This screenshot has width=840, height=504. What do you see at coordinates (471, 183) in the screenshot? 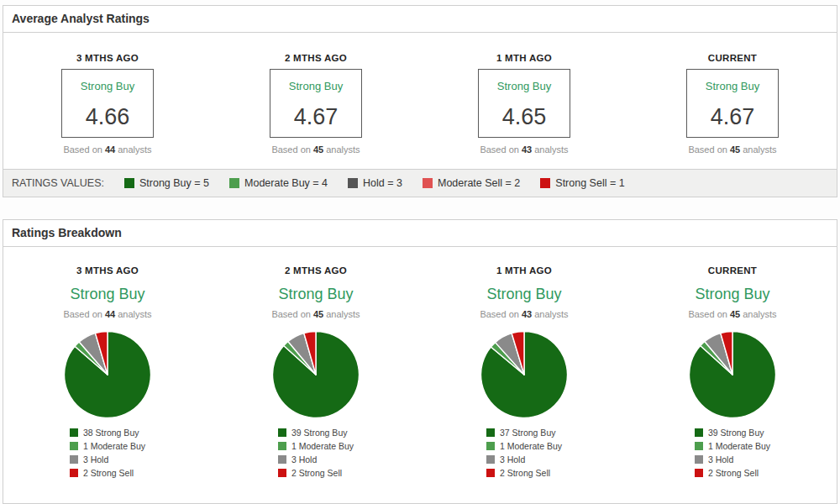
I see `legend-item-moderate-sell: Moderate Sell = 2` at bounding box center [471, 183].